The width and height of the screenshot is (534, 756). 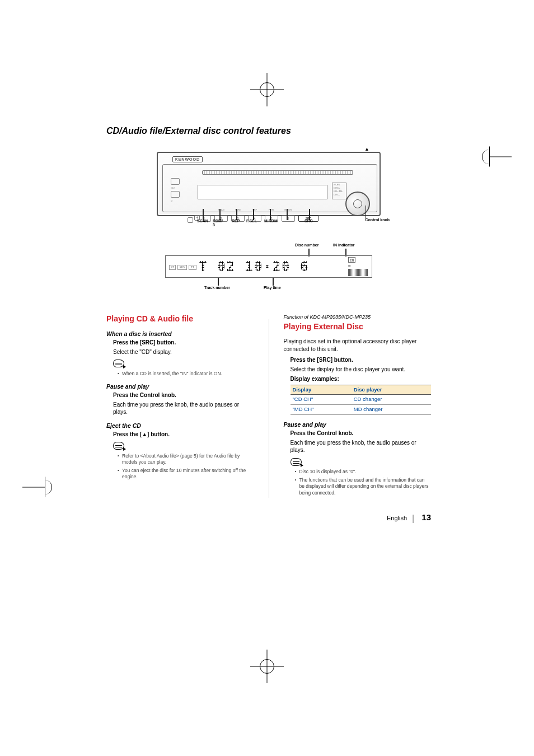 What do you see at coordinates (361, 410) in the screenshot?
I see `table-row: "MD CH" MD changer` at bounding box center [361, 410].